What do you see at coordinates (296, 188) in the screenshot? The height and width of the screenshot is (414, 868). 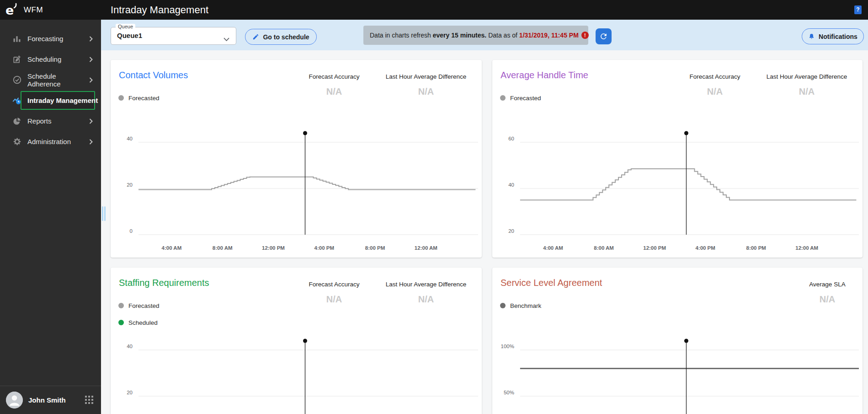 I see `contact-volumes-chart: 402004:00 AM8:00 AM12:00 PM4:00 PM8:00 P…` at bounding box center [296, 188].